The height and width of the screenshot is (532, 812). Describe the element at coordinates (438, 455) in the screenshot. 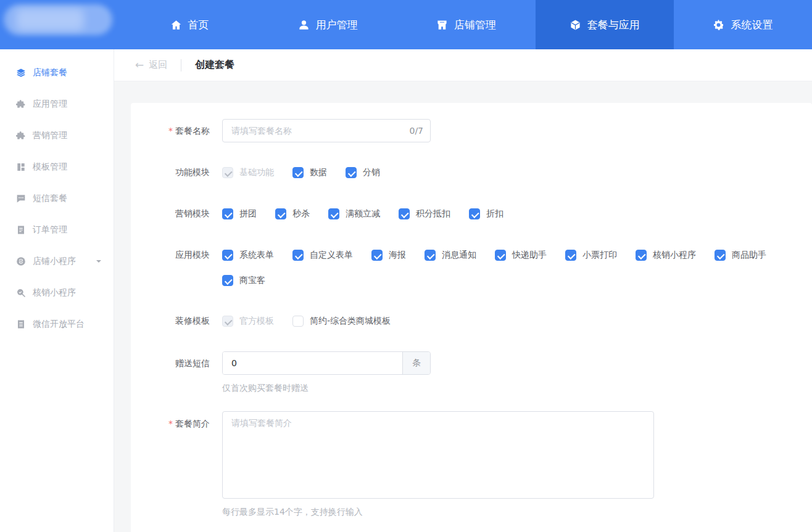

I see `package-intro-textarea` at that location.